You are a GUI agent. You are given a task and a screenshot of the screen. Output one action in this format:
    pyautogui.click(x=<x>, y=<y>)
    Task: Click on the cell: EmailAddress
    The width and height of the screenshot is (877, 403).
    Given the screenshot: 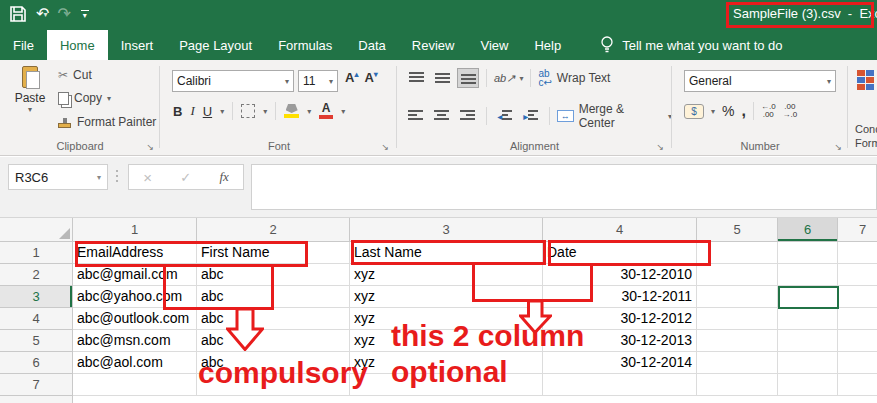 What is the action you would take?
    pyautogui.click(x=135, y=253)
    